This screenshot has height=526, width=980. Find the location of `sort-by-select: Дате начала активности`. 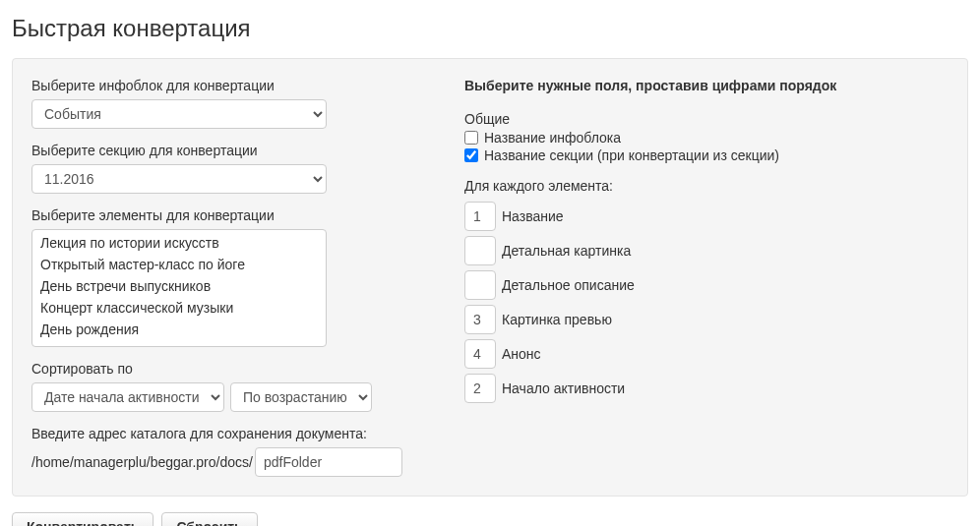

sort-by-select: Дате начала активности is located at coordinates (128, 397).